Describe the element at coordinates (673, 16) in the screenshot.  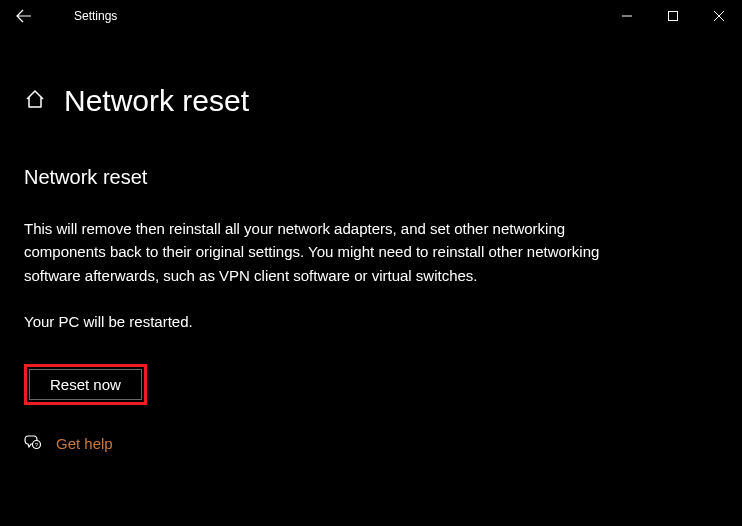
I see `window-controls` at that location.